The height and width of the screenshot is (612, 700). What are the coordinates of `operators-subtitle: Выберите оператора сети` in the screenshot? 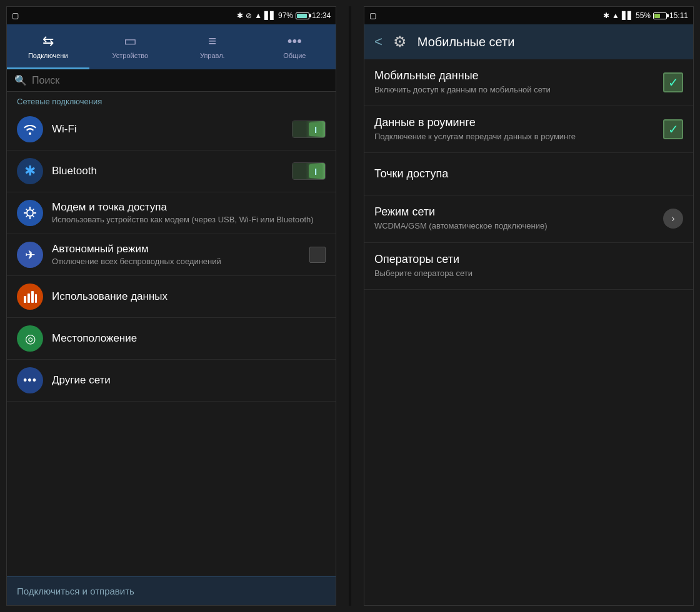 It's located at (529, 274).